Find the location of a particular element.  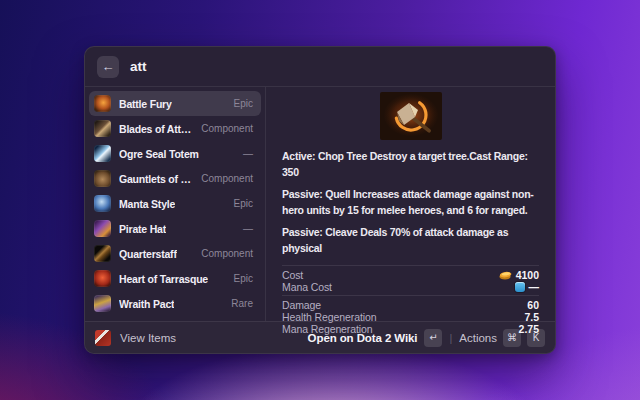

item-title: Gauntlets of Strength is located at coordinates (157, 179).